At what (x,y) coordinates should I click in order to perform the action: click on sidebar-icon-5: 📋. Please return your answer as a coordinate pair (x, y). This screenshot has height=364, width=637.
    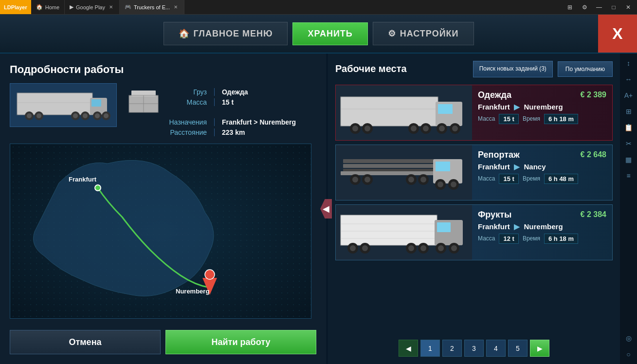
    Looking at the image, I should click on (629, 127).